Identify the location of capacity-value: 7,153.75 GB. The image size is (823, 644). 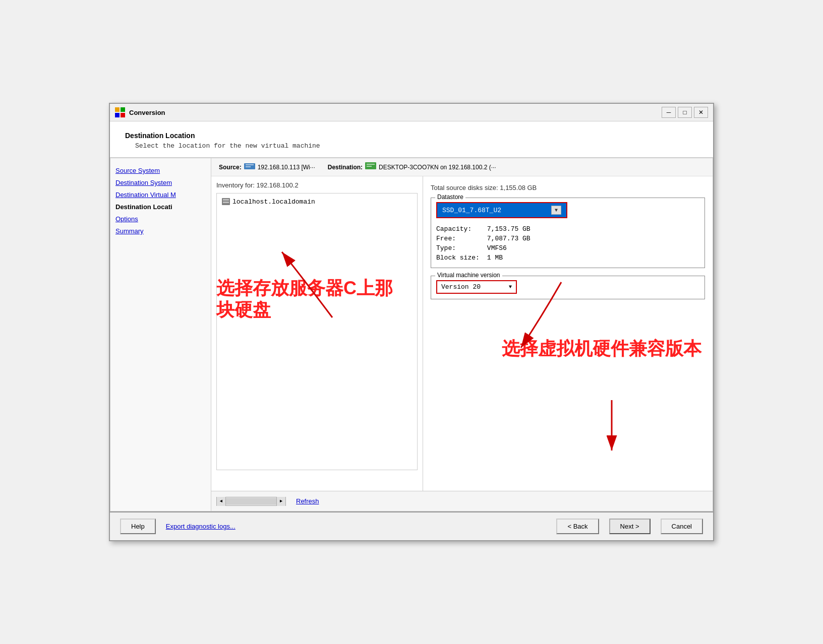
(512, 229).